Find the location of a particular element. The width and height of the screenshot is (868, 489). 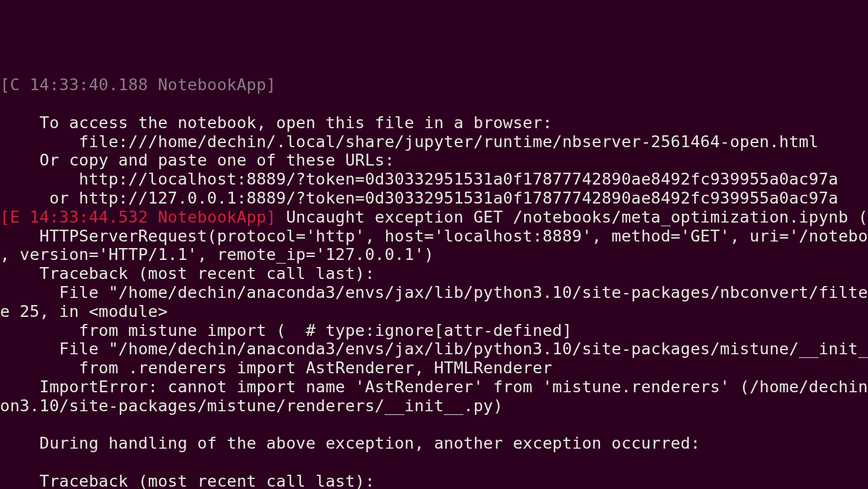

log-text: , version='HTTP/1.1', remote_ip='127.0.0… is located at coordinates (217, 254).